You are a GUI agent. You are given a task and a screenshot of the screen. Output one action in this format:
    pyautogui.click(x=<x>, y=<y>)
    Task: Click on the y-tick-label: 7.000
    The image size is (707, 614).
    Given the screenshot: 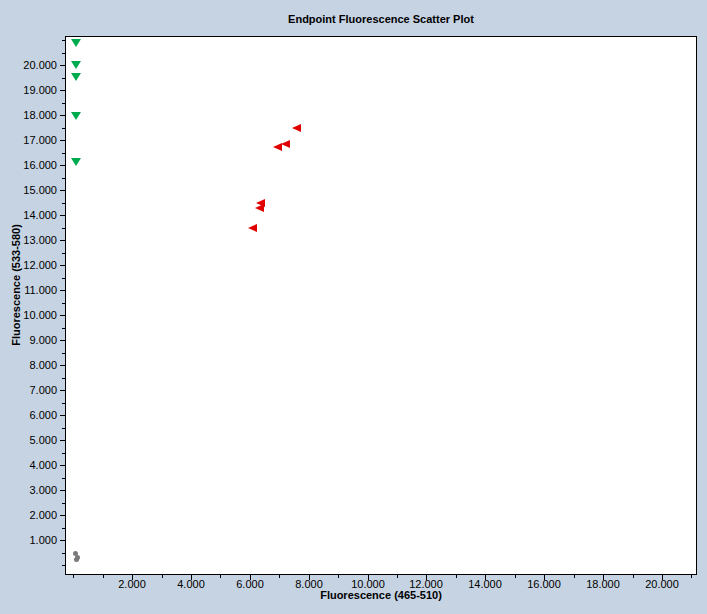 What is the action you would take?
    pyautogui.click(x=28, y=390)
    